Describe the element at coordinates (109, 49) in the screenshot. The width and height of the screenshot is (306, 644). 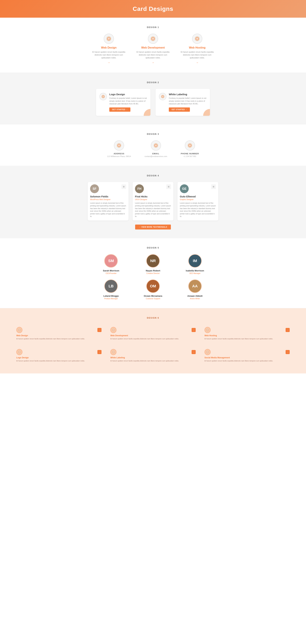
I see `design1-card-0: Web Design Et harum quidem rerum facilis…` at that location.